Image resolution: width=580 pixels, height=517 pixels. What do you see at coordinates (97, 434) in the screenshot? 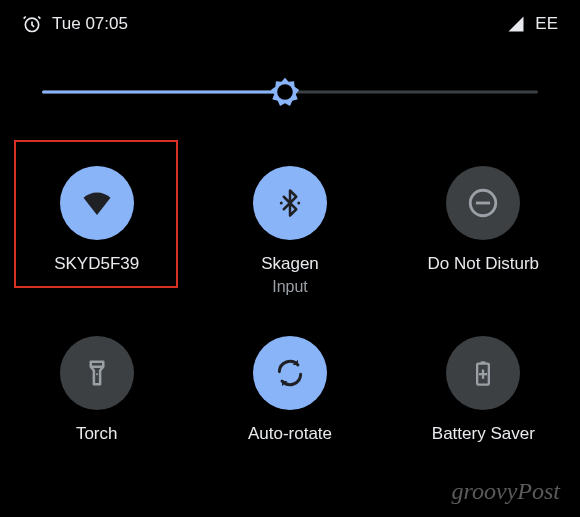
I see `torch-label: Torch` at bounding box center [97, 434].